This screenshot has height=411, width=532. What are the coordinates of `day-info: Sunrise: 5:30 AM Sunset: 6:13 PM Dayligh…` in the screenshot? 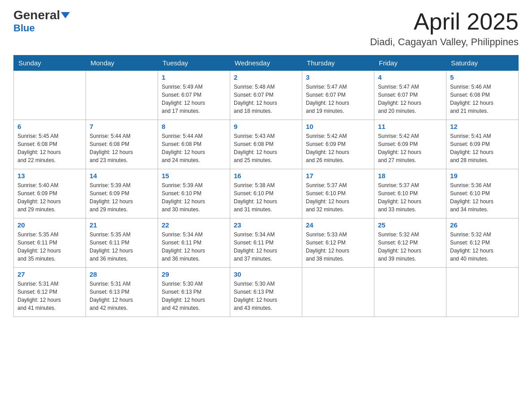 It's located at (194, 296).